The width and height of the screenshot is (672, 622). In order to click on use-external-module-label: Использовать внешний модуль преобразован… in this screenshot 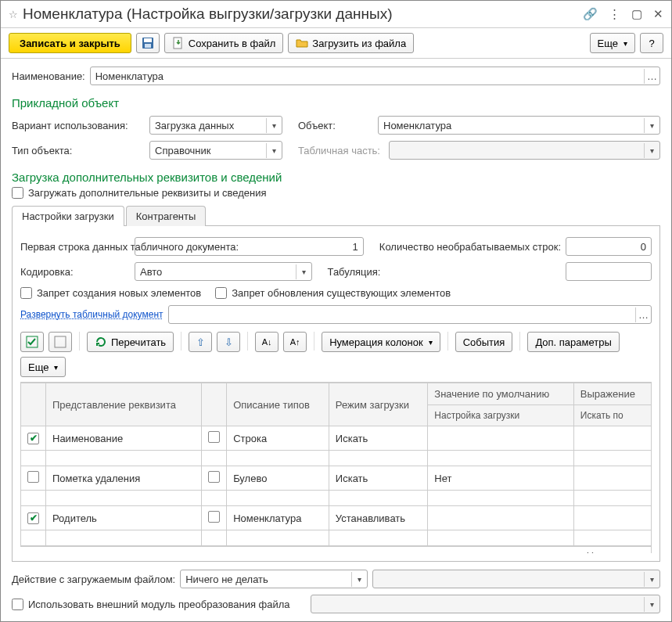, I will do `click(160, 604)`.